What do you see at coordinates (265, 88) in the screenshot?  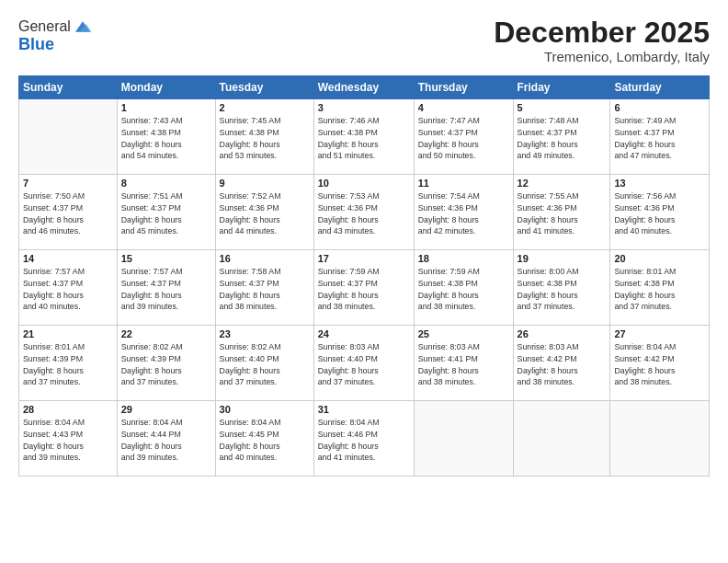 I see `col-header-tuesday: Tuesday` at bounding box center [265, 88].